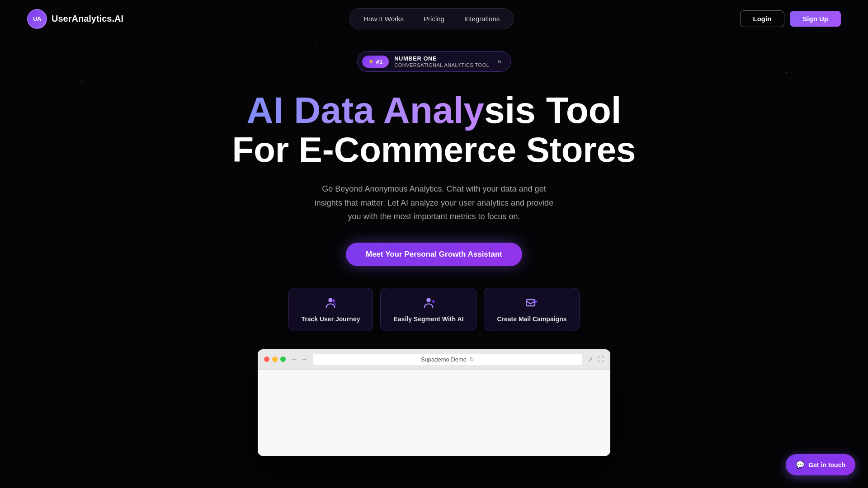 This screenshot has width=868, height=488. I want to click on feature-label-mail: Create Mail Campaigns, so click(532, 319).